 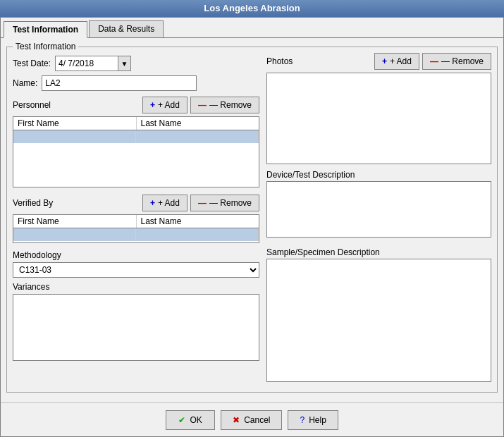 What do you see at coordinates (252, 28) in the screenshot?
I see `tab-bar: Test Information Data & Results` at bounding box center [252, 28].